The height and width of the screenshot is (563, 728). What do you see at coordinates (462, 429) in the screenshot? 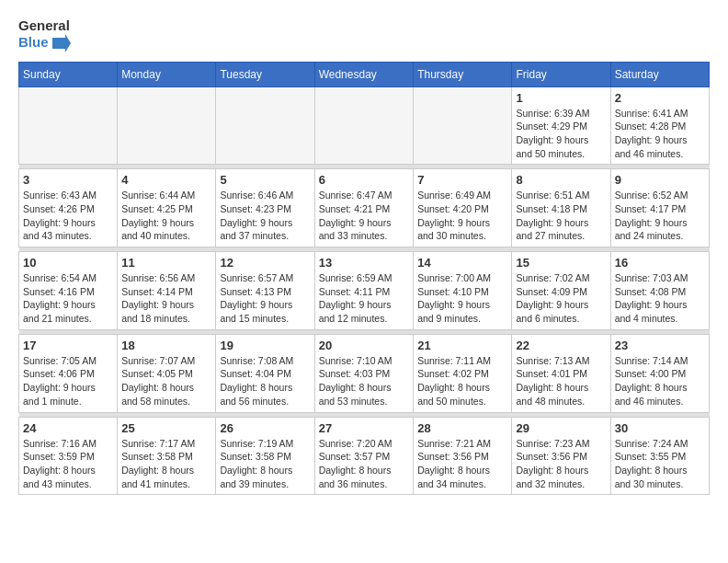
I see `day-number: 28` at bounding box center [462, 429].